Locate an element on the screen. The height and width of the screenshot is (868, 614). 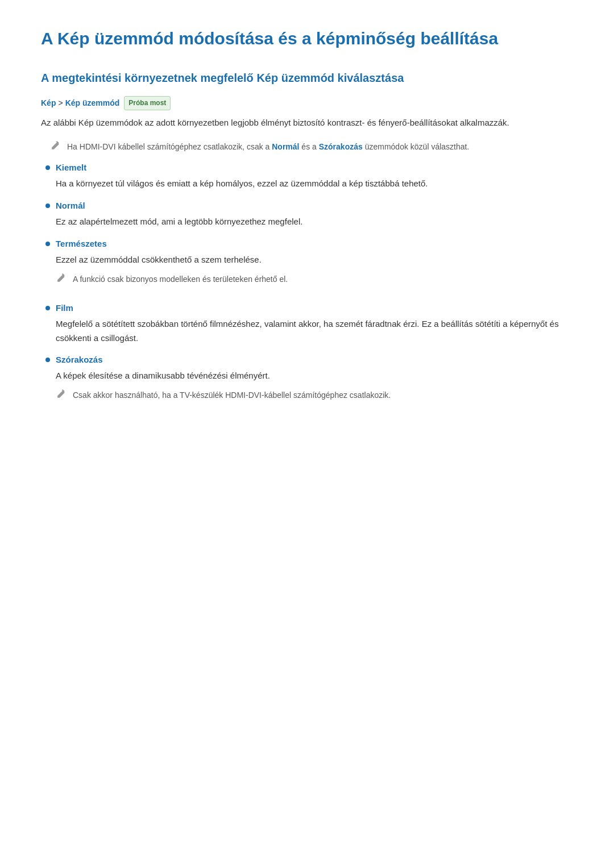
mode-film-row: Film is located at coordinates (309, 308).